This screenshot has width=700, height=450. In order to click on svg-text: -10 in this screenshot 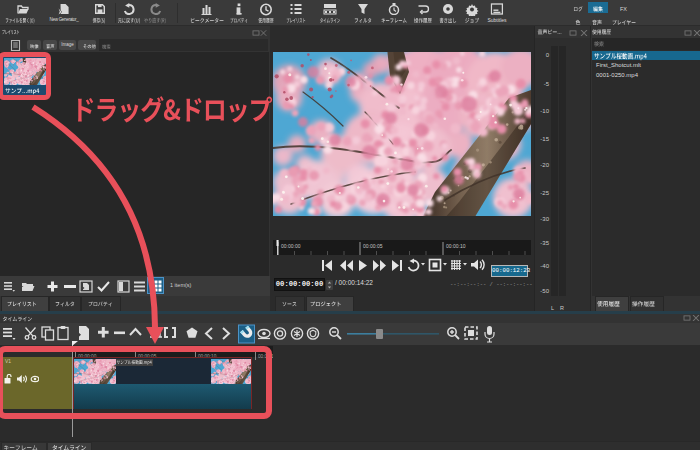, I will do `click(544, 111)`.